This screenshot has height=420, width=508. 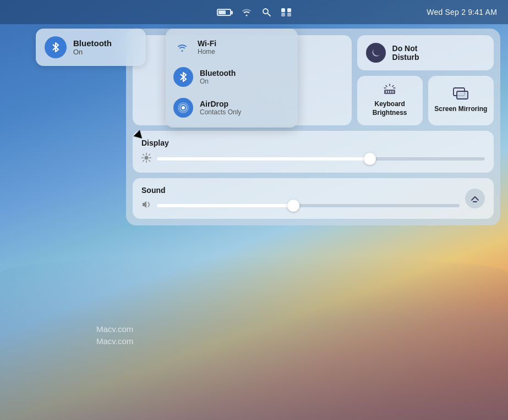 What do you see at coordinates (92, 52) in the screenshot?
I see `bluetooth-tile-status: On` at bounding box center [92, 52].